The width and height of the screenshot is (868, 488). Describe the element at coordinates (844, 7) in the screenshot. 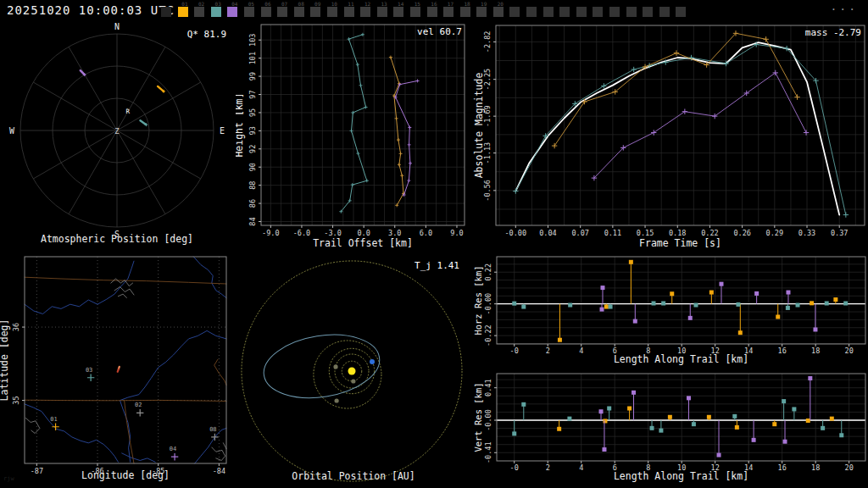

I see `overflow-menu-icon: ...` at that location.